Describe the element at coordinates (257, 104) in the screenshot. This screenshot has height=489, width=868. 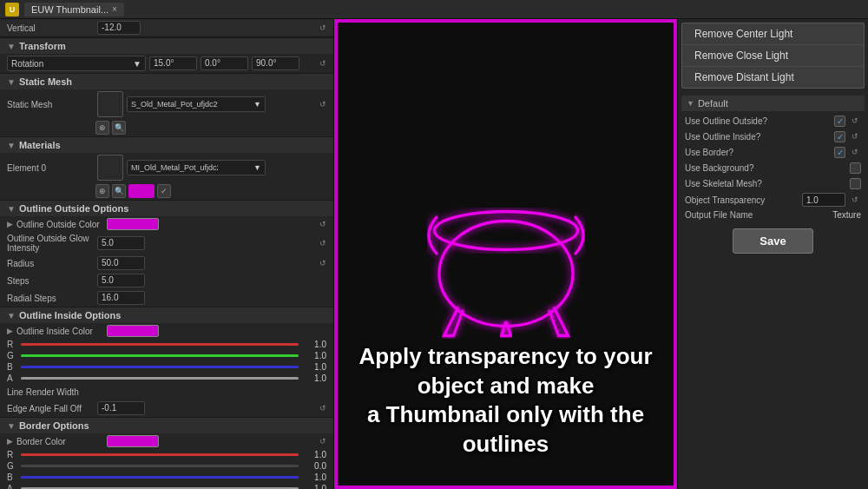
I see `static-mesh-dropdown-arrow: ▼` at that location.